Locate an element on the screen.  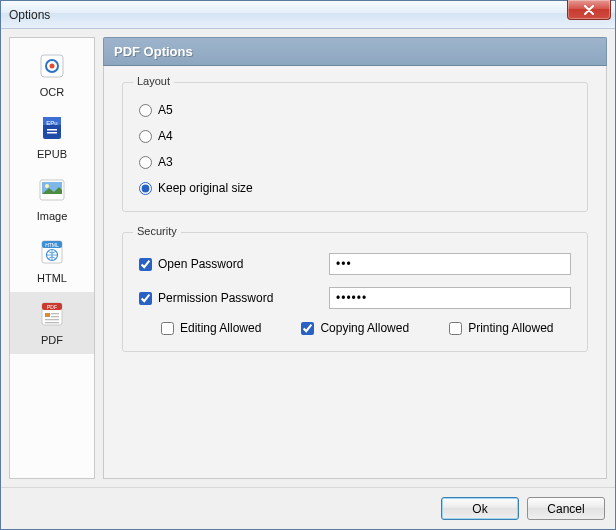
sidebar-item-pdf: PDF PDF is located at coordinates (52, 323).